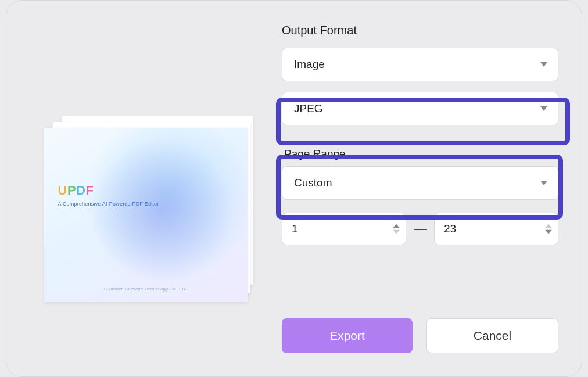 The width and height of the screenshot is (588, 377). What do you see at coordinates (450, 229) in the screenshot?
I see `page-to-value: 23` at bounding box center [450, 229].